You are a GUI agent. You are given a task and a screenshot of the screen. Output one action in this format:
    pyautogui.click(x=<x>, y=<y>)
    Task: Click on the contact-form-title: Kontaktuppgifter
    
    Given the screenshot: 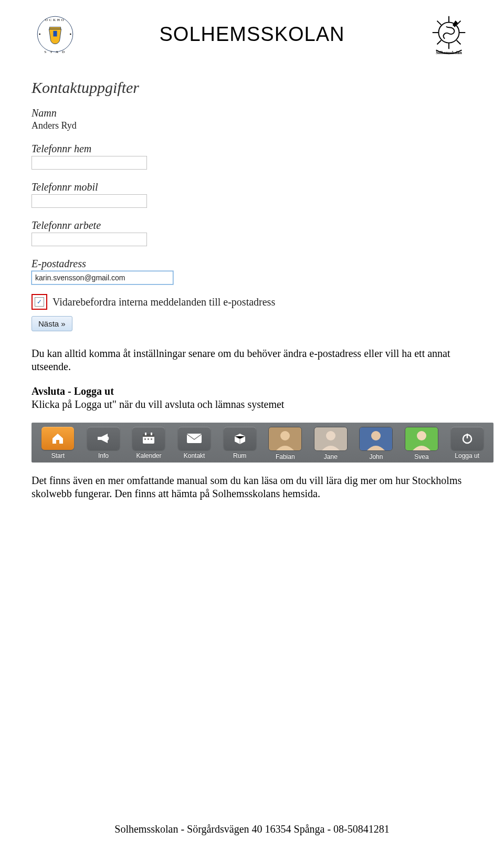 What is the action you would take?
    pyautogui.click(x=252, y=88)
    